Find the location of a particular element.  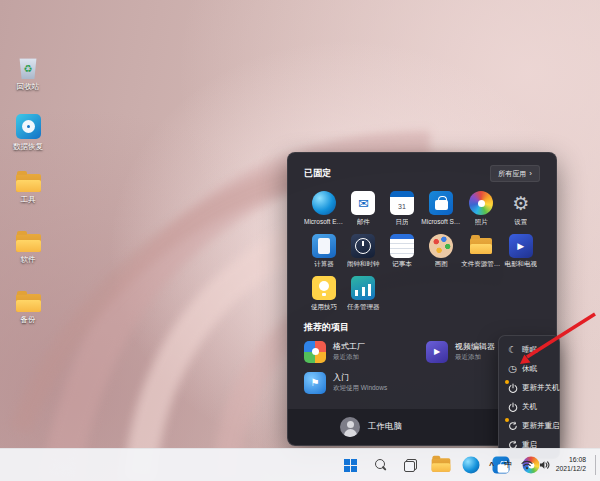

recycle-bin-icon: ♻ is located at coordinates (28, 68).